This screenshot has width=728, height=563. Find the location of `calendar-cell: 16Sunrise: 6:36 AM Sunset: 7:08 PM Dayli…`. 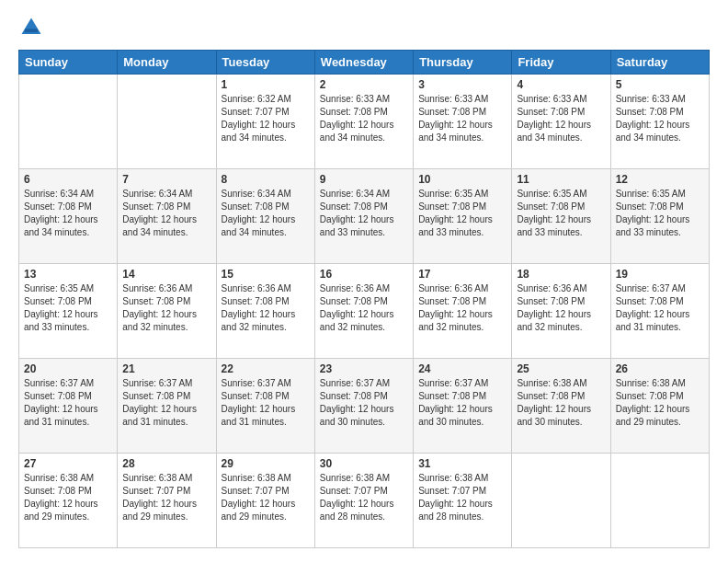

calendar-cell: 16Sunrise: 6:36 AM Sunset: 7:08 PM Dayli… is located at coordinates (364, 311).